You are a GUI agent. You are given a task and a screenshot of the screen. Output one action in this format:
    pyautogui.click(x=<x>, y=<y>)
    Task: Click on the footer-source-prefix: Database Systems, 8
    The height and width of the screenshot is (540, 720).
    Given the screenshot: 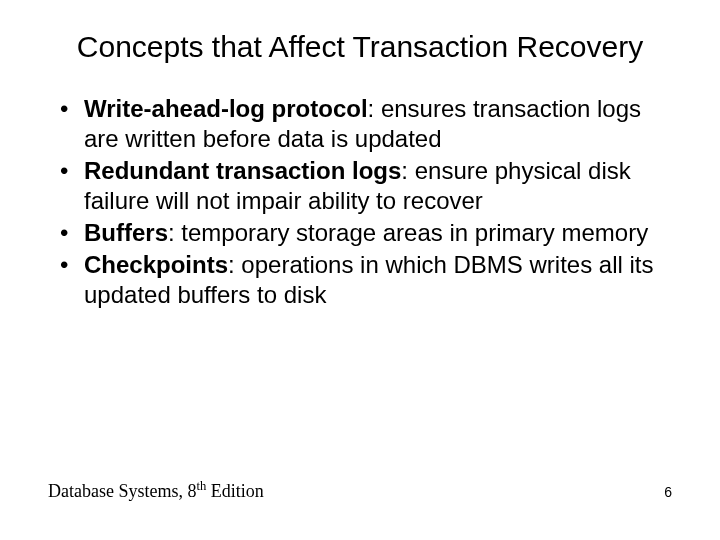 What is the action you would take?
    pyautogui.click(x=122, y=491)
    